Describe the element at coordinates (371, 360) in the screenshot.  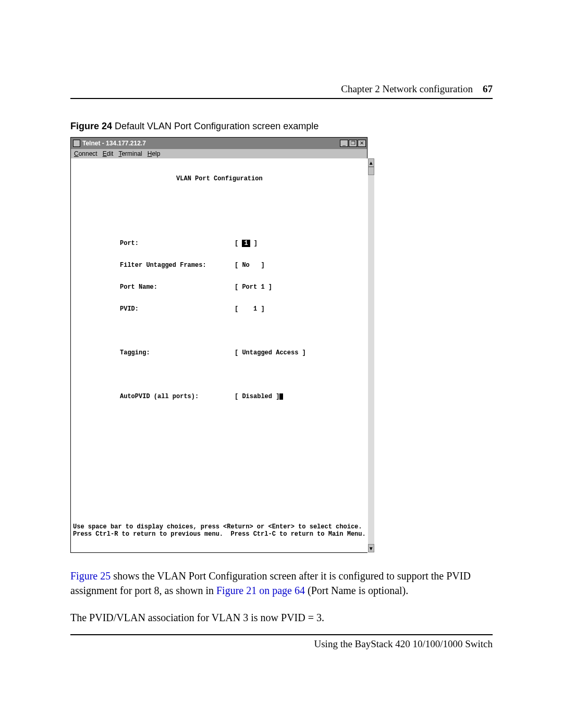
I see `scroll-track` at that location.